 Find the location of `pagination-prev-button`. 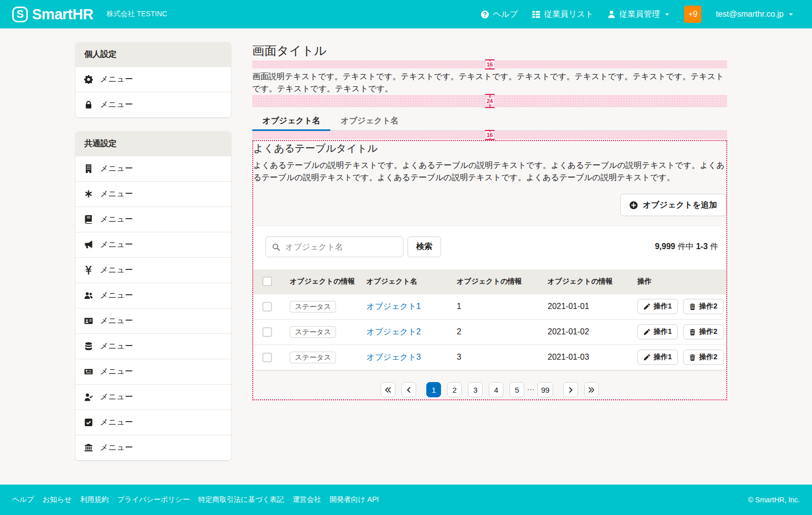

pagination-prev-button is located at coordinates (409, 390).